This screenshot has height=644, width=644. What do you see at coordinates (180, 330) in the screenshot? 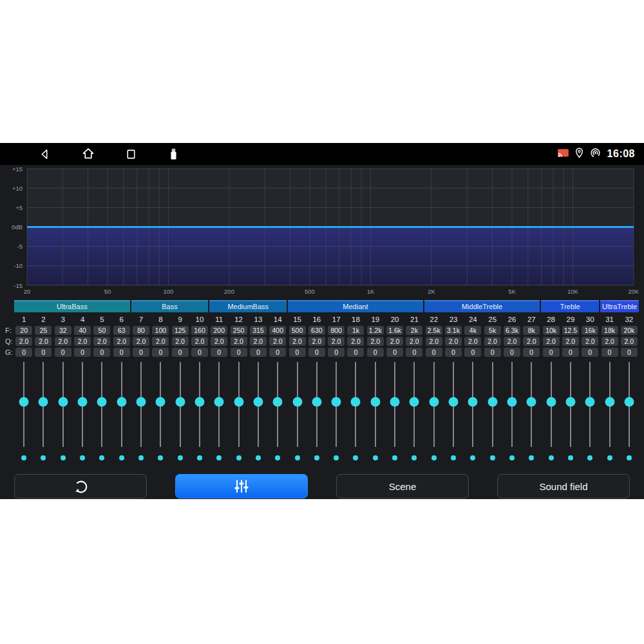
I see `frequency-value-chip: 125` at bounding box center [180, 330].